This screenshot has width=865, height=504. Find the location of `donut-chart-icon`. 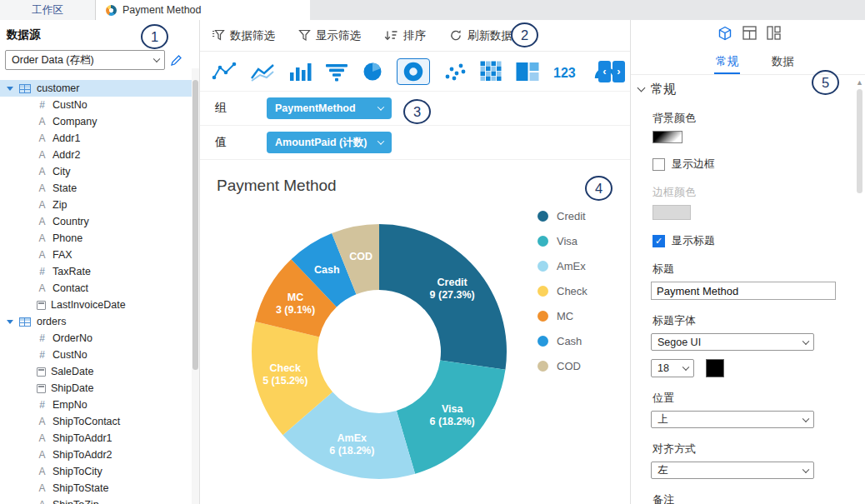

donut-chart-icon is located at coordinates (112, 10).